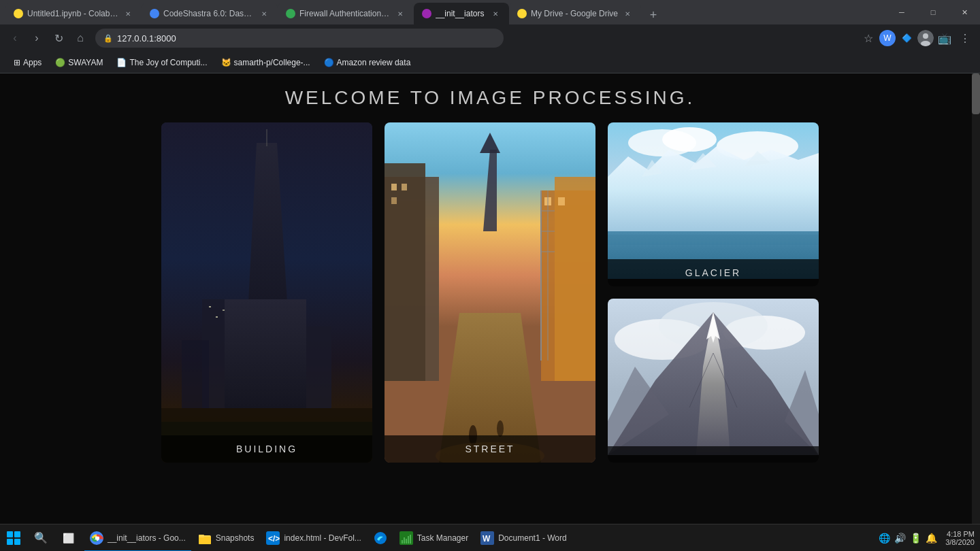  I want to click on swayam-favicon: 🟢, so click(60, 63).